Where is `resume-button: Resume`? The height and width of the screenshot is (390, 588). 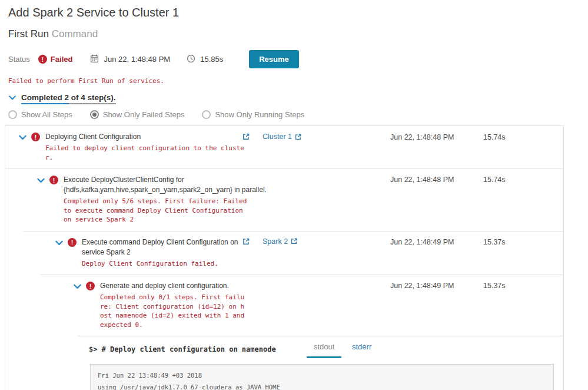
resume-button: Resume is located at coordinates (274, 59).